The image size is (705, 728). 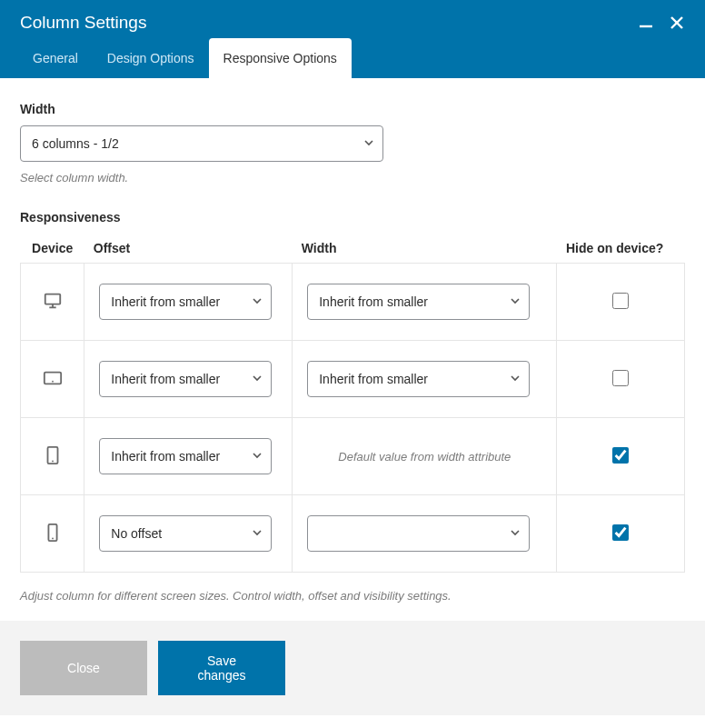 What do you see at coordinates (53, 249) in the screenshot?
I see `col-device: Device` at bounding box center [53, 249].